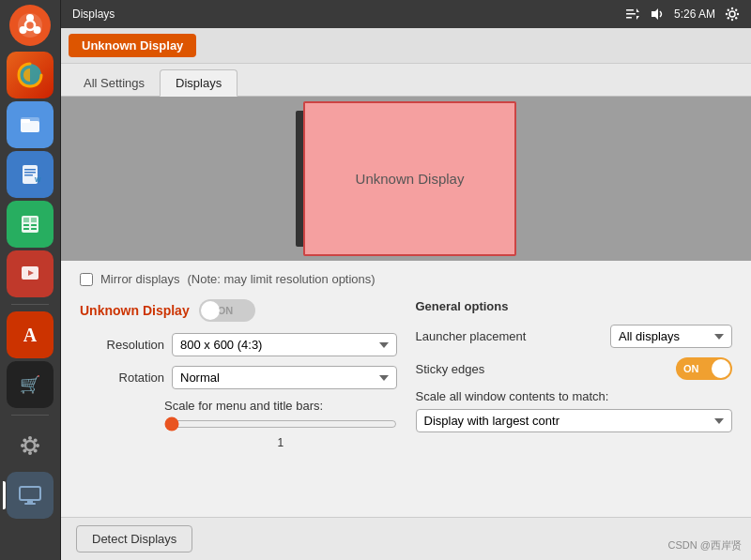  What do you see at coordinates (199, 83) in the screenshot?
I see `tab-displays: Displays` at bounding box center [199, 83].